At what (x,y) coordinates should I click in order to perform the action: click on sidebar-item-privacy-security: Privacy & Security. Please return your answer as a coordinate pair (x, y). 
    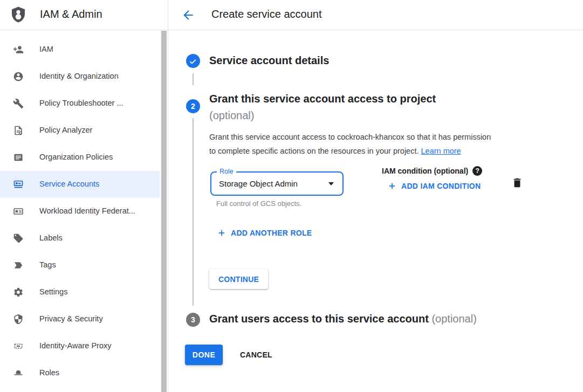
    Looking at the image, I should click on (80, 319).